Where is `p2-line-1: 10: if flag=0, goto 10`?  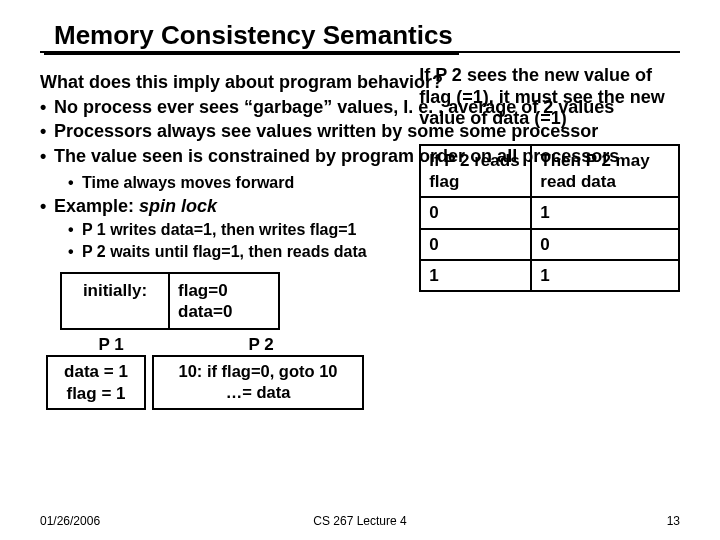
p2-line-1: 10: if flag=0, goto 10 is located at coordinates (258, 372).